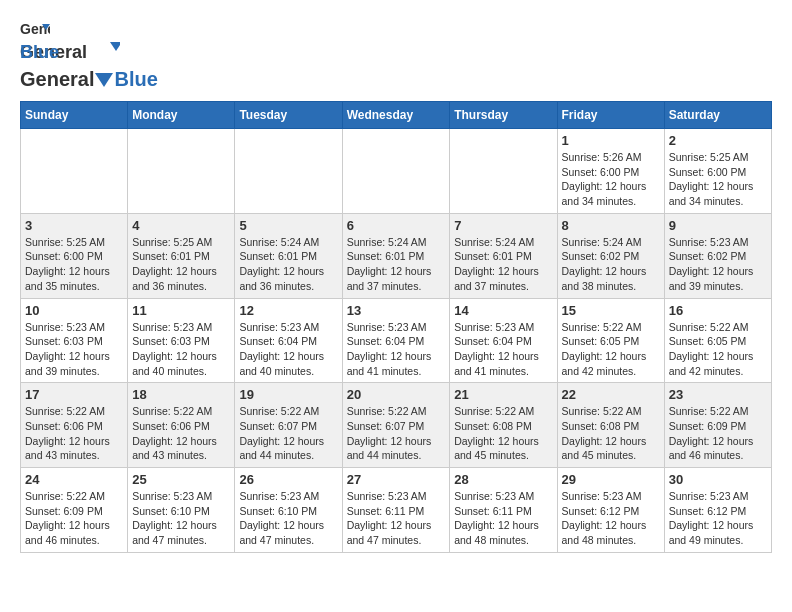 The width and height of the screenshot is (792, 612). I want to click on day-info: Sunrise: 5:25 AM Sunset: 6:01 PM Dayligh…, so click(181, 264).